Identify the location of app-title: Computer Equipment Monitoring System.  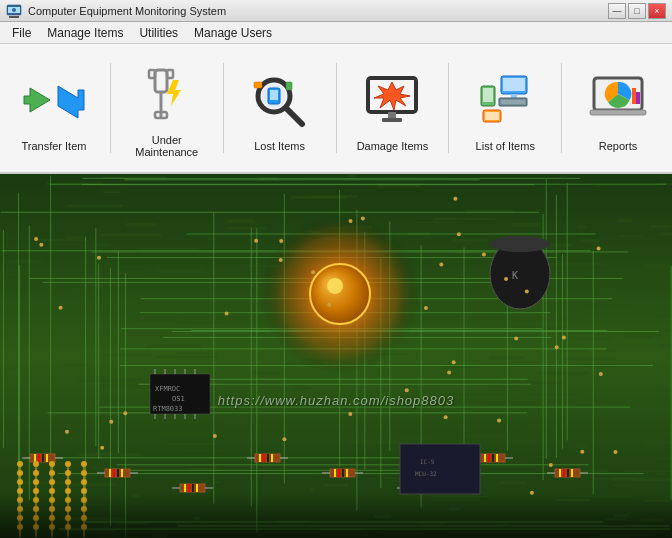
(315, 11).